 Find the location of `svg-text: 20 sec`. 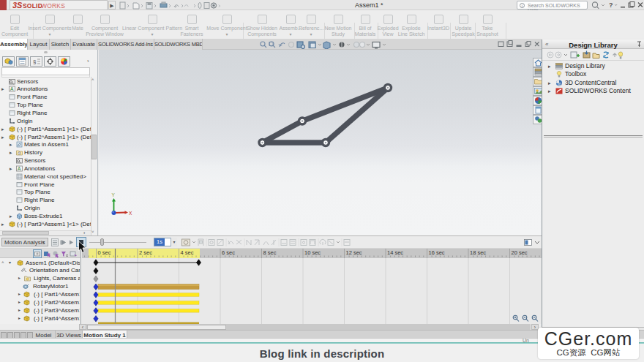

svg-text: 20 sec is located at coordinates (520, 253).